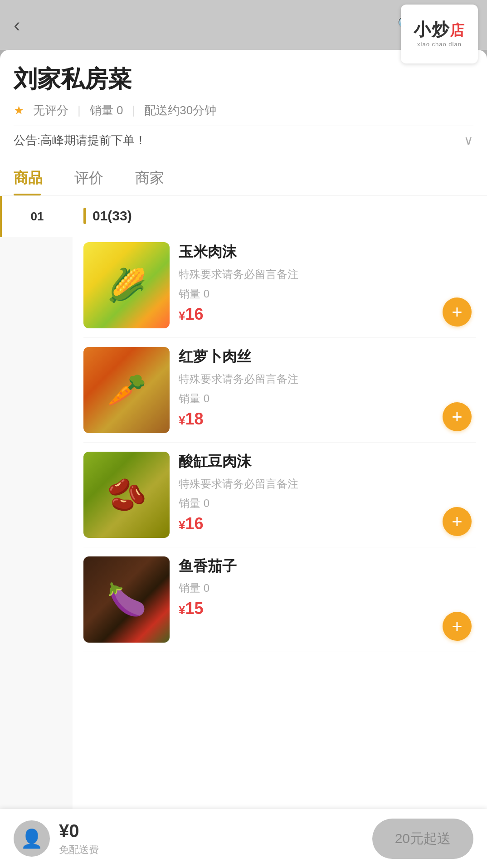 This screenshot has width=487, height=868. What do you see at coordinates (323, 493) in the screenshot?
I see `product-info-beans: 酸缸豆肉沫 特殊要求请务必留言备注 销量 0 ¥16` at bounding box center [323, 493].